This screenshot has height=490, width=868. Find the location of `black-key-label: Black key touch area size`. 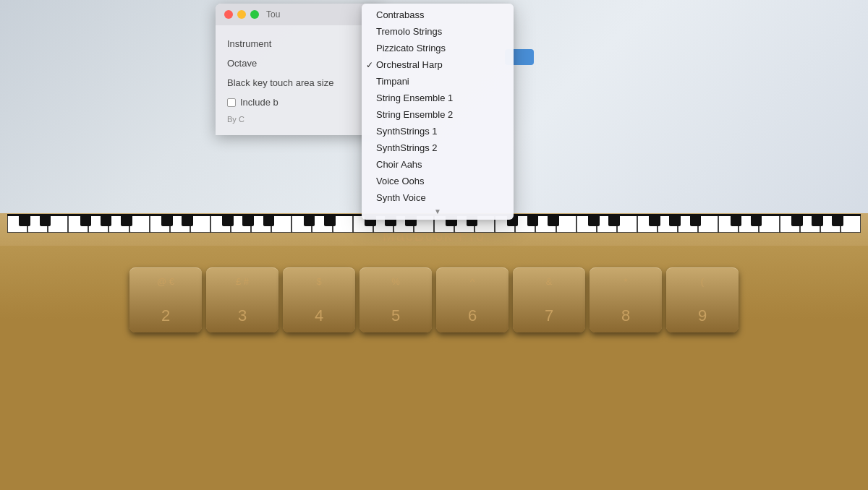

black-key-label: Black key touch area size is located at coordinates (281, 82).